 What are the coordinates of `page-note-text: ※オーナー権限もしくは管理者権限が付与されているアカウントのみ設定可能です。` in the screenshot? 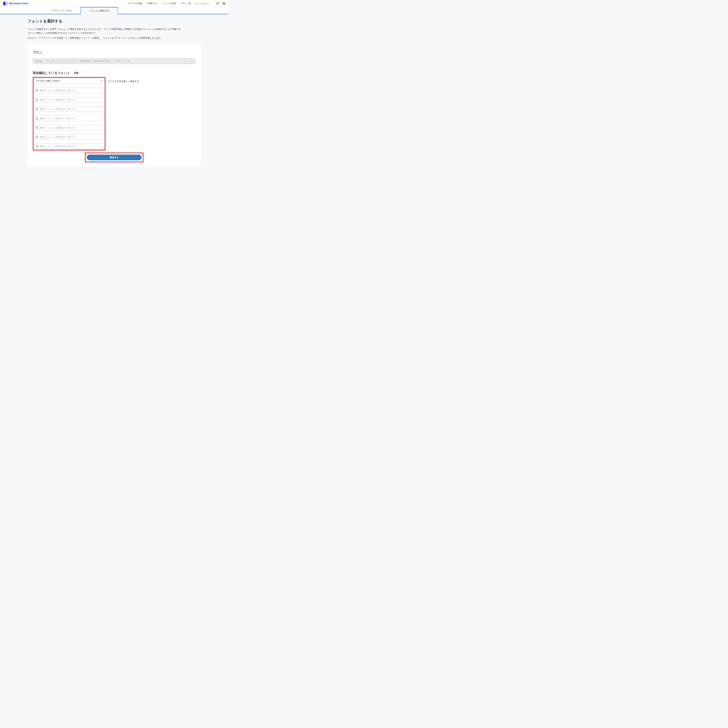 It's located at (114, 33).